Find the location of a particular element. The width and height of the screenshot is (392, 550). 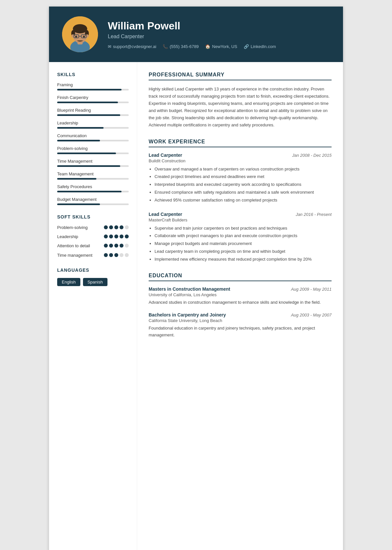

skill-item: Communication is located at coordinates (93, 137).